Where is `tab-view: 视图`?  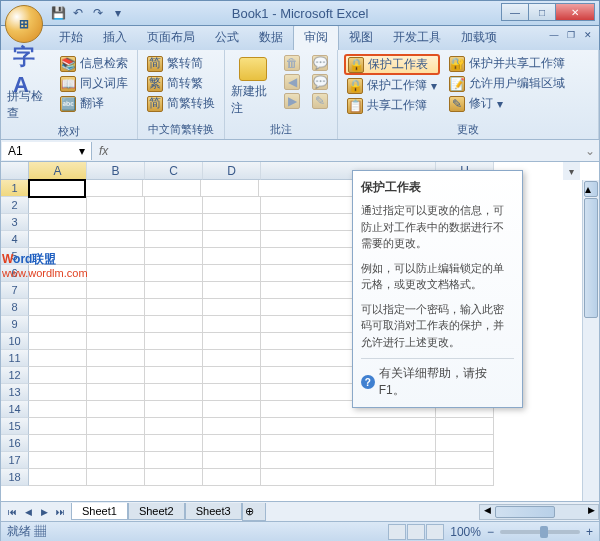 tab-view: 视图 is located at coordinates (361, 38).